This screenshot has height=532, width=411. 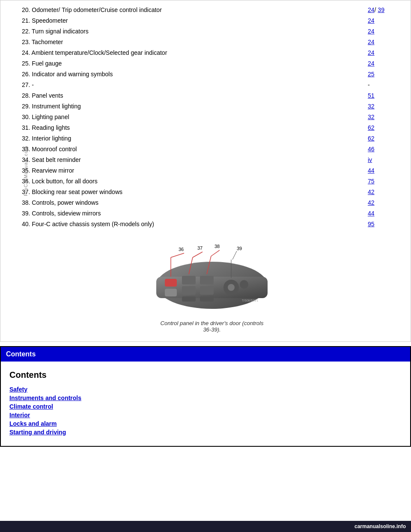 What do you see at coordinates (250, 301) in the screenshot?
I see `svg-text: T/S08/509/1` at bounding box center [250, 301].